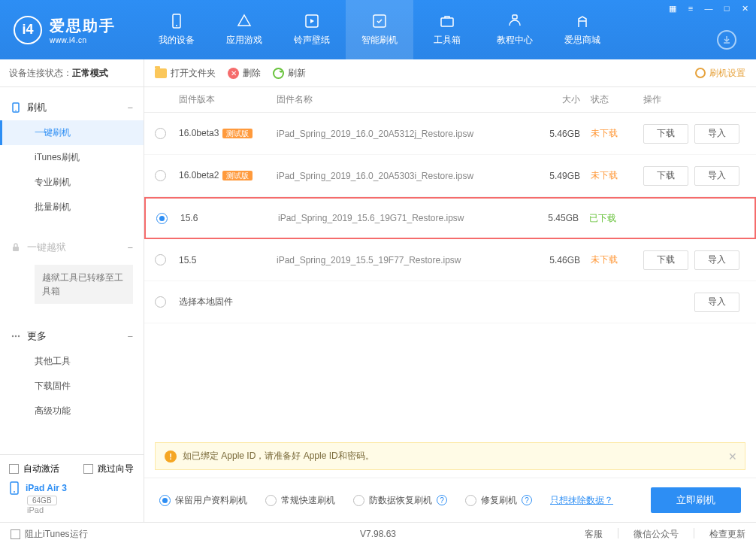 The image size is (756, 546). Describe the element at coordinates (450, 499) in the screenshot. I see `flash-options: 保留用户资料刷机 常规快速刷机 防数据恢复刷机? 修复刷机? 只想抹除数据？ 立…` at that location.